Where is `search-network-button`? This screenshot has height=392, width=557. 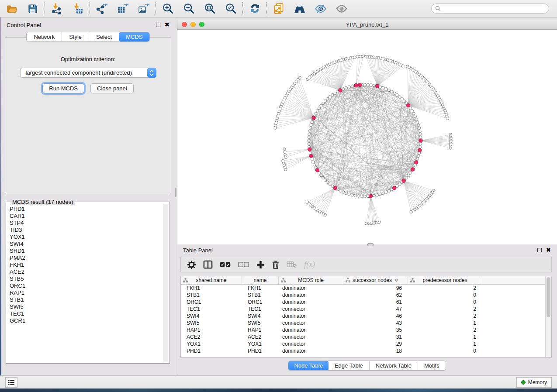 search-network-button is located at coordinates (300, 9).